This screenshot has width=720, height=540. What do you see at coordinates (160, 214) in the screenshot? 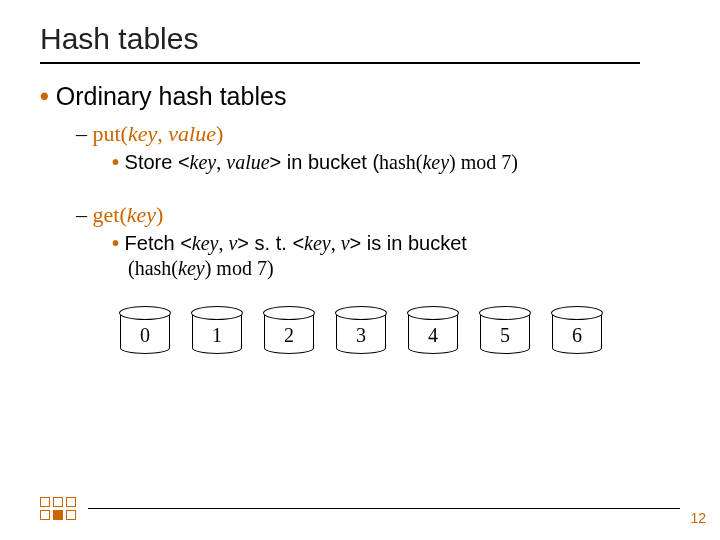
I see `get-post: )` at bounding box center [160, 214].